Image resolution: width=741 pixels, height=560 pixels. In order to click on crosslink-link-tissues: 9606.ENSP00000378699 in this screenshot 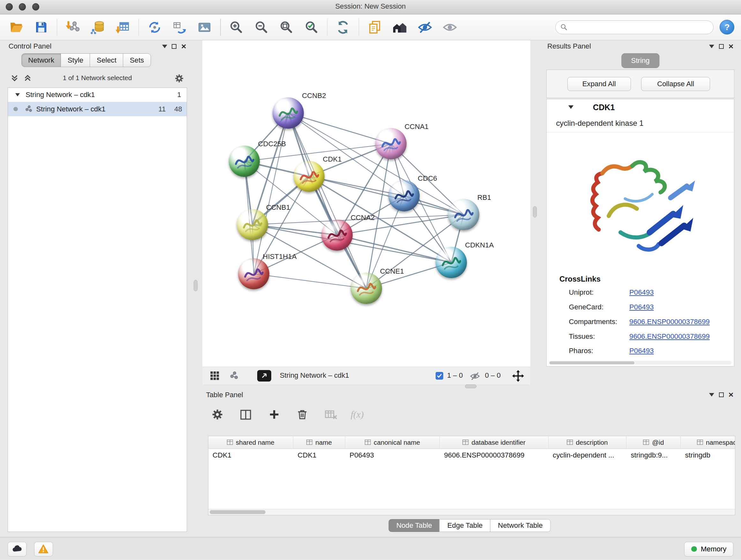, I will do `click(670, 336)`.